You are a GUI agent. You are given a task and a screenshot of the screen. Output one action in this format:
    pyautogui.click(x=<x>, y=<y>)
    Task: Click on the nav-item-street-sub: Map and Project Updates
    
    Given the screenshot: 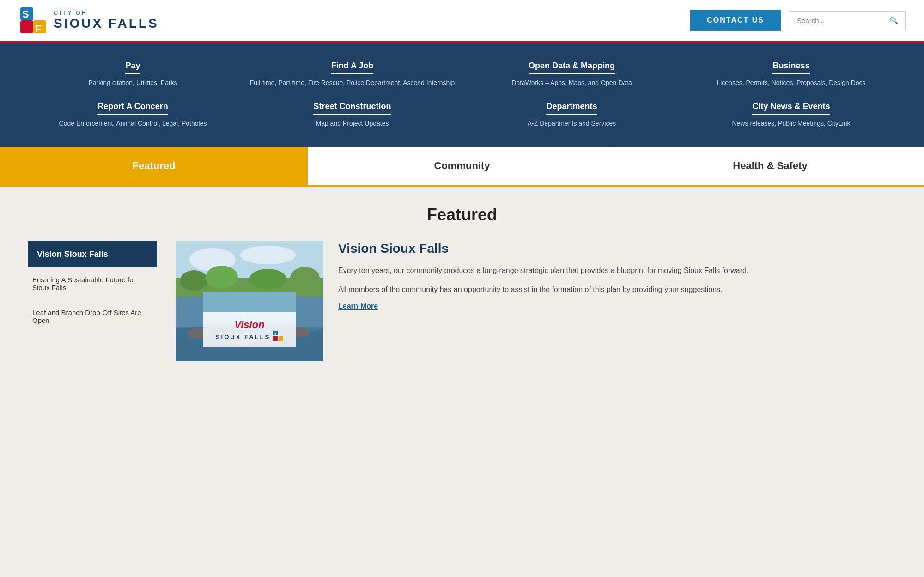 What is the action you would take?
    pyautogui.click(x=352, y=124)
    